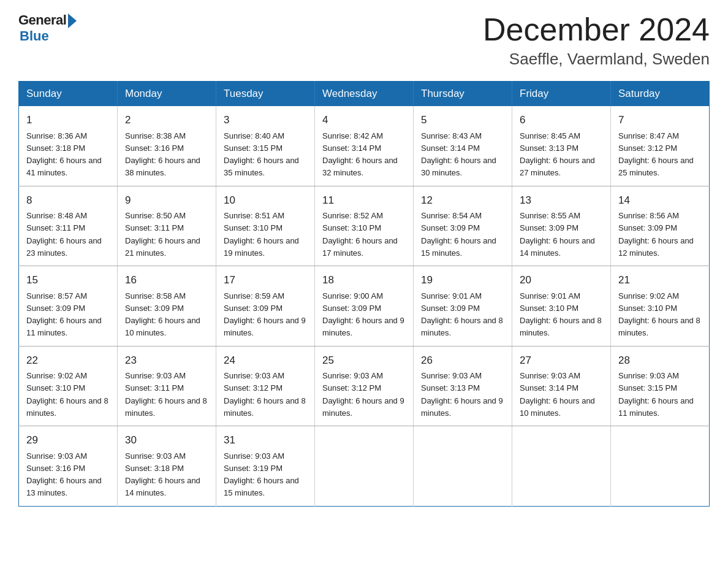 This screenshot has width=728, height=563. What do you see at coordinates (265, 361) in the screenshot?
I see `day-number: 24` at bounding box center [265, 361].